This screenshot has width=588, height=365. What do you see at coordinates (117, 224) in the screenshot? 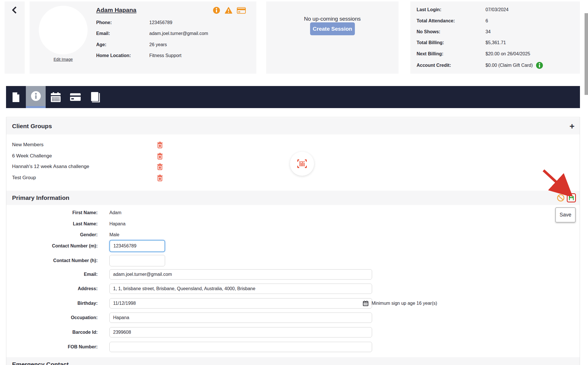
I see `form-value: Hapana` at bounding box center [117, 224].